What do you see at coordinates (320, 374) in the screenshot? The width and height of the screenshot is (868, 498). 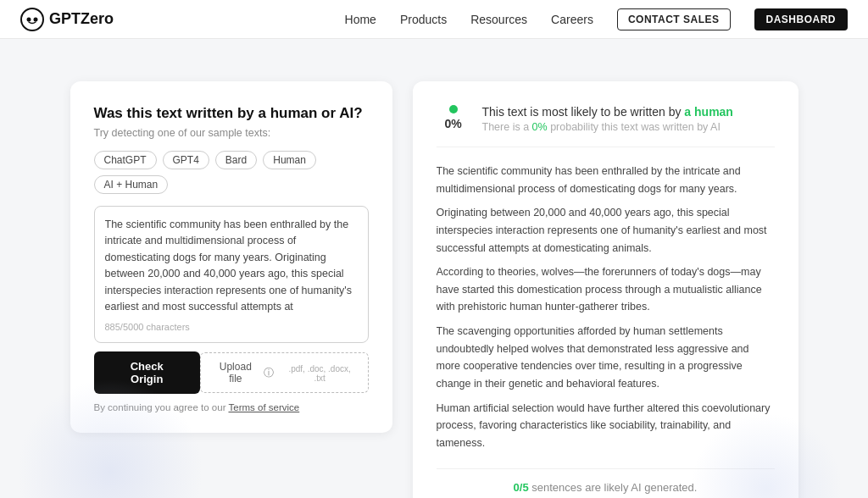 I see `upload-formats: .pdf, .doc, .docx, .txt` at bounding box center [320, 374].